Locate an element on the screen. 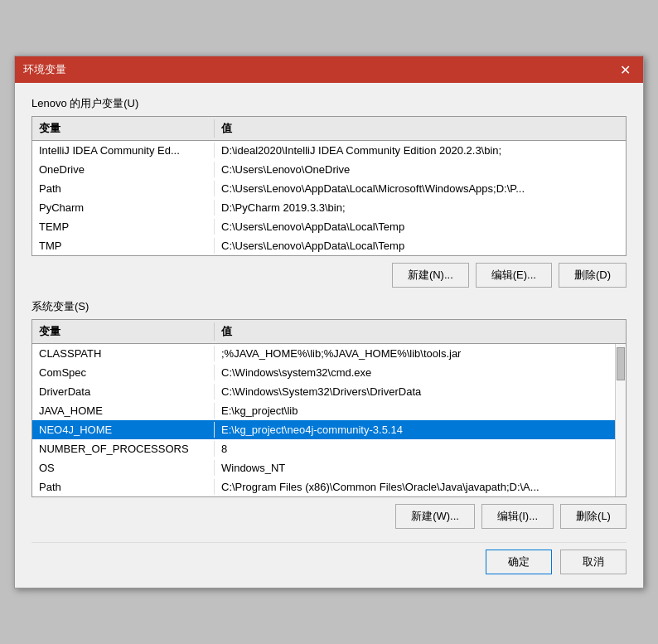 The image size is (658, 644). sys-header-val: 值 is located at coordinates (415, 332).